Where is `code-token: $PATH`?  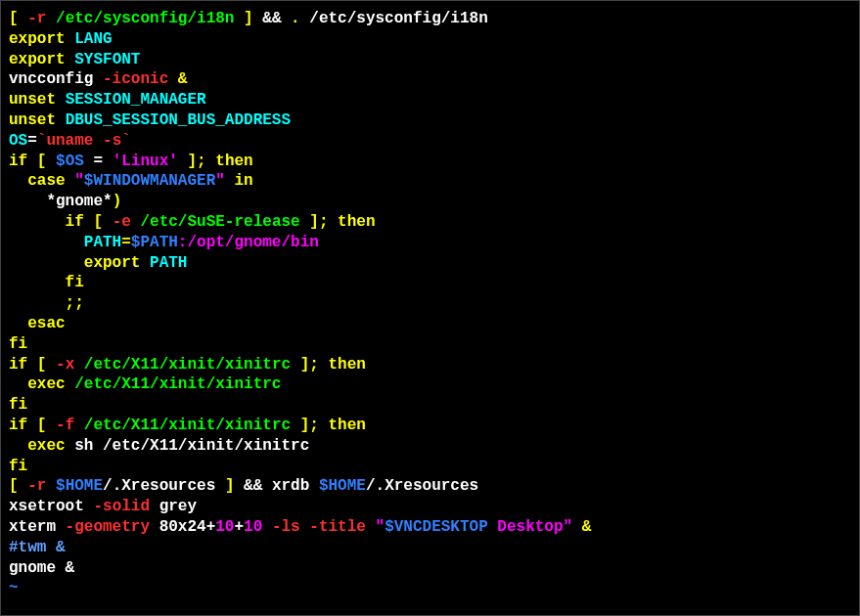 code-token: $PATH is located at coordinates (155, 242).